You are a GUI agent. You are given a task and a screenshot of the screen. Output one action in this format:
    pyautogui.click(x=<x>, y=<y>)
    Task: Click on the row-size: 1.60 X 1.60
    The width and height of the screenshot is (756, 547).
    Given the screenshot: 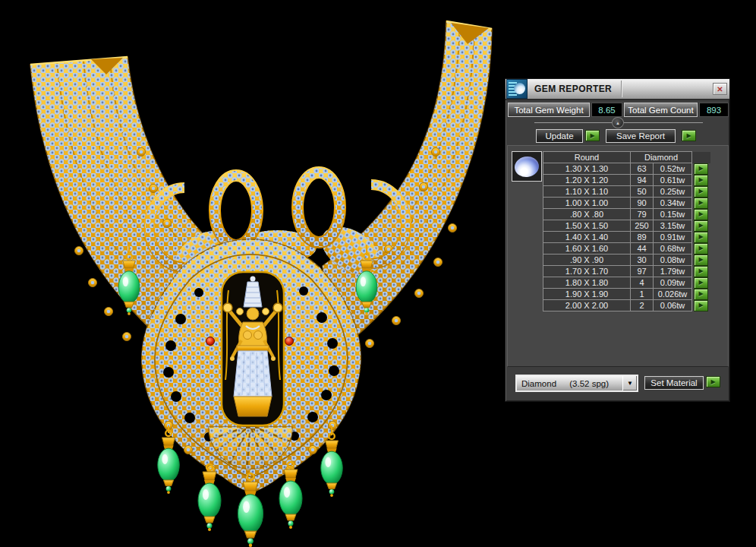 What is the action you would take?
    pyautogui.click(x=587, y=249)
    